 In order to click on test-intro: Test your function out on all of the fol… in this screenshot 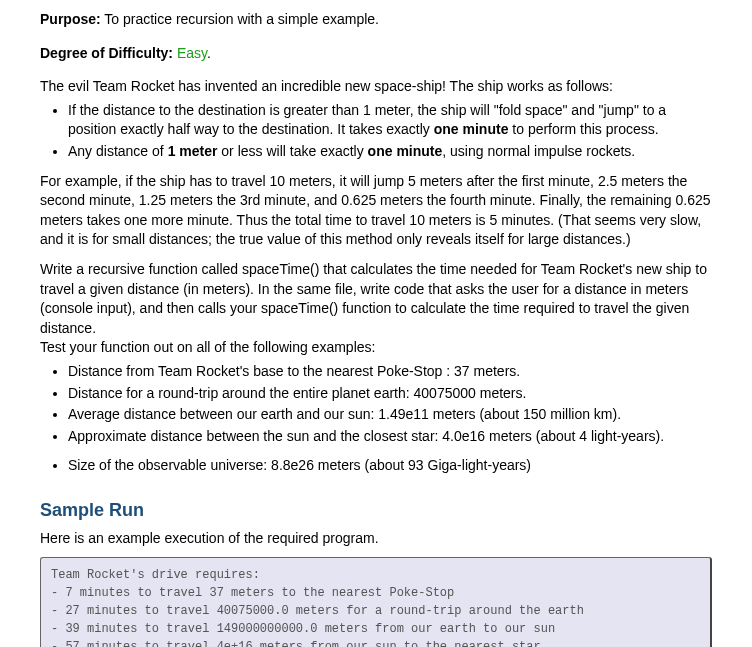, I will do `click(376, 348)`.